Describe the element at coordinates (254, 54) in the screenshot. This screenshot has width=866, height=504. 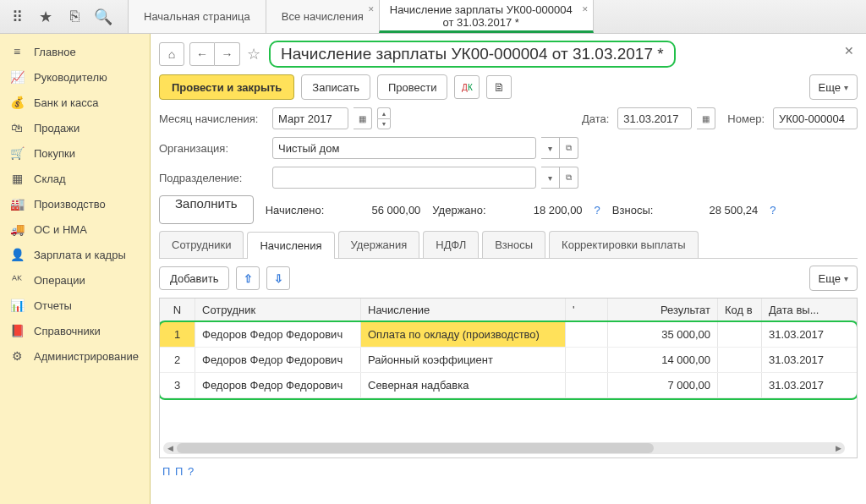
I see `favorite-icon: ☆` at that location.